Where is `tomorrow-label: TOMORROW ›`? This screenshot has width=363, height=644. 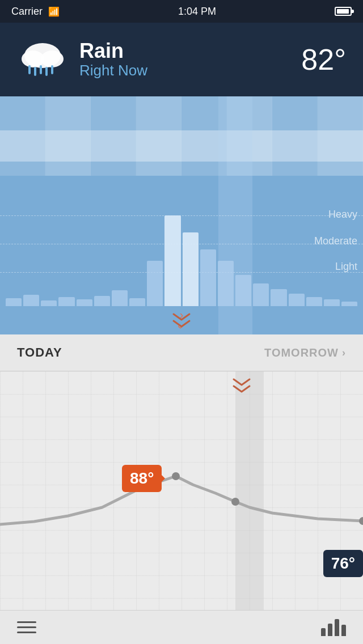
tomorrow-label: TOMORROW › is located at coordinates (305, 353).